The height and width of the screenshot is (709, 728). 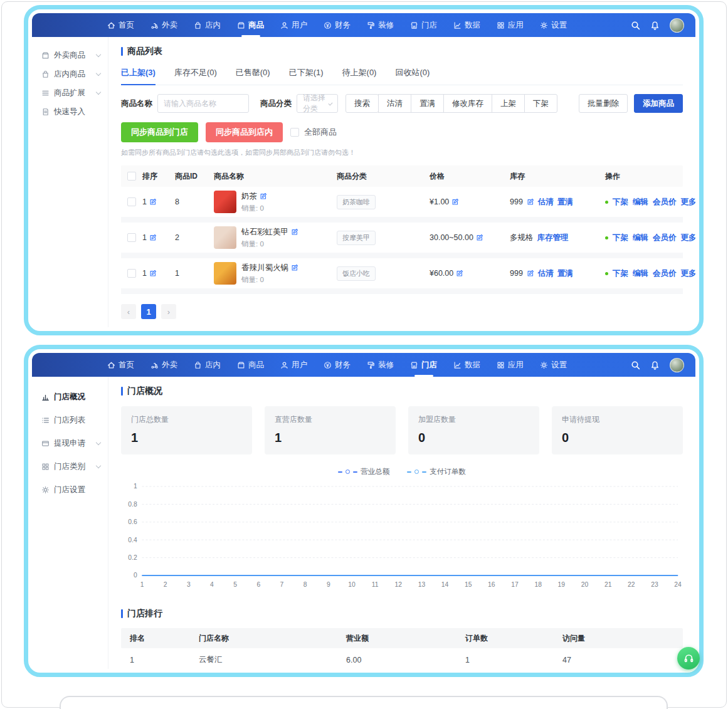 I want to click on category-select: 请选择分类, so click(x=317, y=103).